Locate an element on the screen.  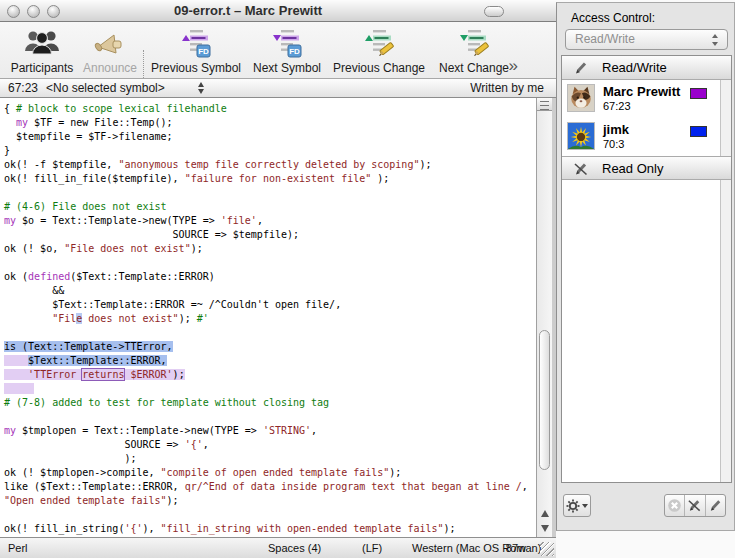
code-line: my $tmplopen = Text::Template->new(TYPE … is located at coordinates (266, 431).